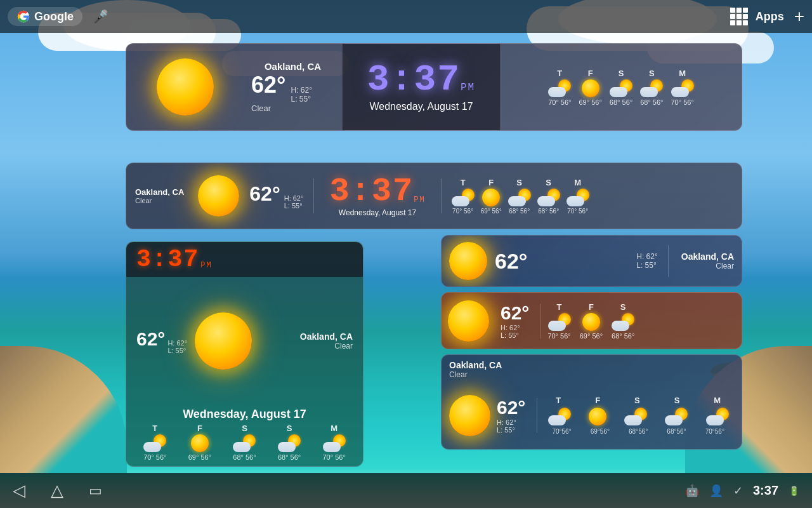 Image resolution: width=812 pixels, height=508 pixels. What do you see at coordinates (578, 196) in the screenshot?
I see `w2-forecast-day-4: M 70° 56°` at bounding box center [578, 196].